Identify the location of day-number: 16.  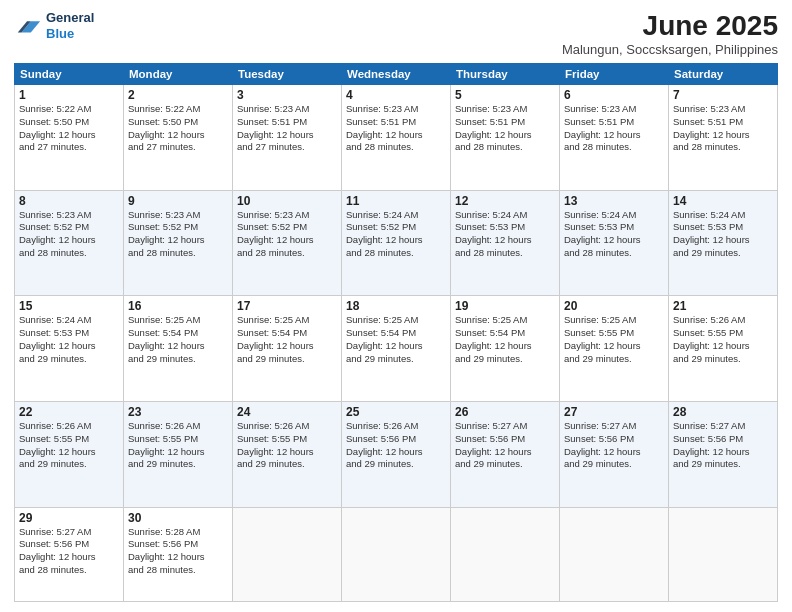
(178, 306).